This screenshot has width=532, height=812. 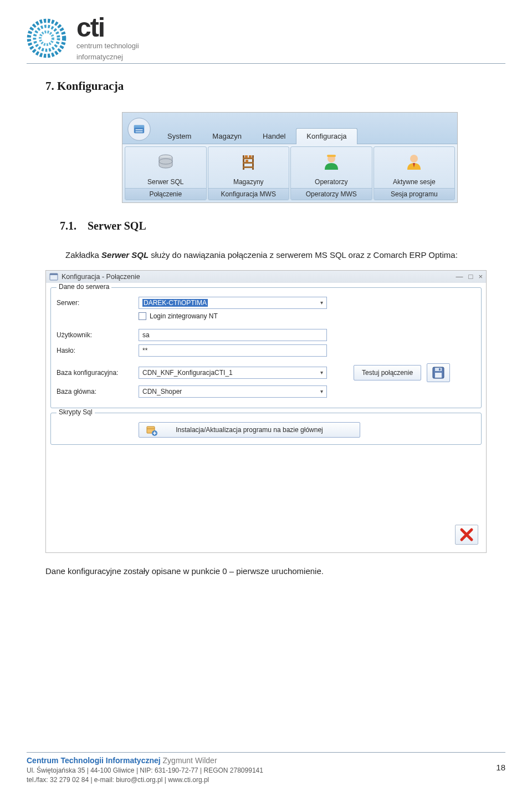 I want to click on ribbon-group-aktywne-sesje: Aktywne sesje Sesja programu, so click(x=415, y=173).